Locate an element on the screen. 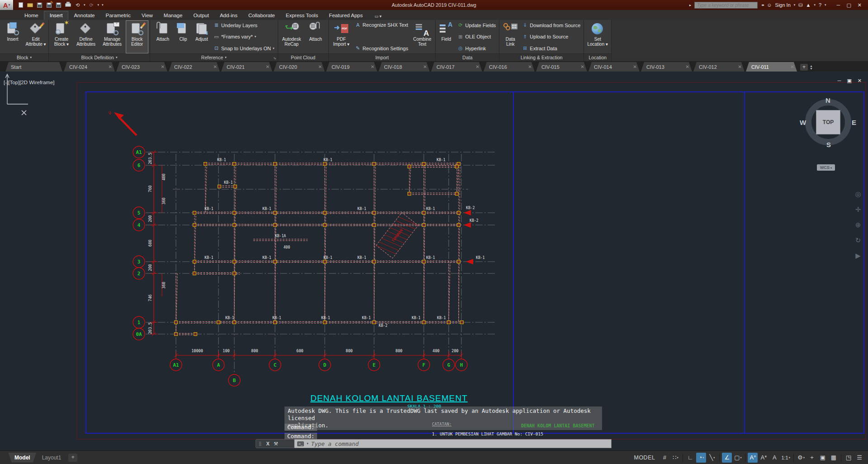 The height and width of the screenshot is (464, 868). file-tab-civ-011: CIV-011✕ is located at coordinates (772, 67).